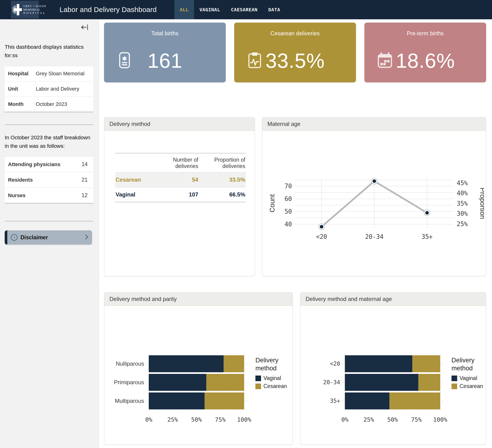 The width and height of the screenshot is (492, 448). Describe the element at coordinates (84, 28) in the screenshot. I see `sidebar-collapse-icon` at that location.